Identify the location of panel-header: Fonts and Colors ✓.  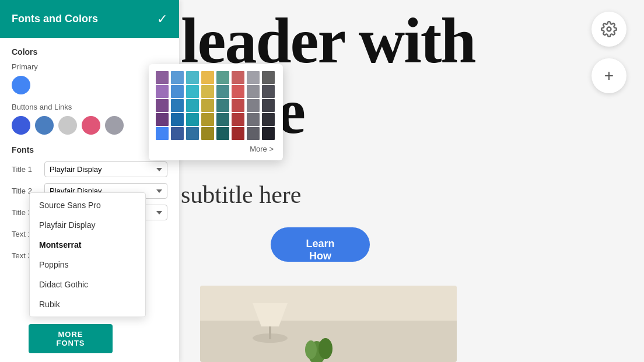
(90, 19).